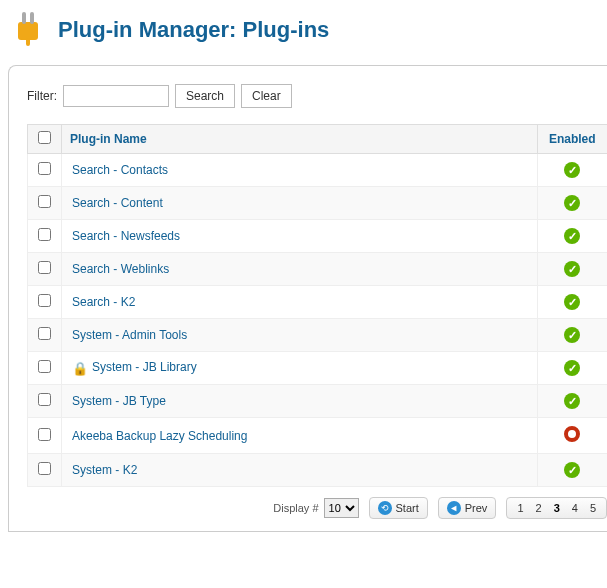  What do you see at coordinates (28, 30) in the screenshot?
I see `plug-icon` at bounding box center [28, 30].